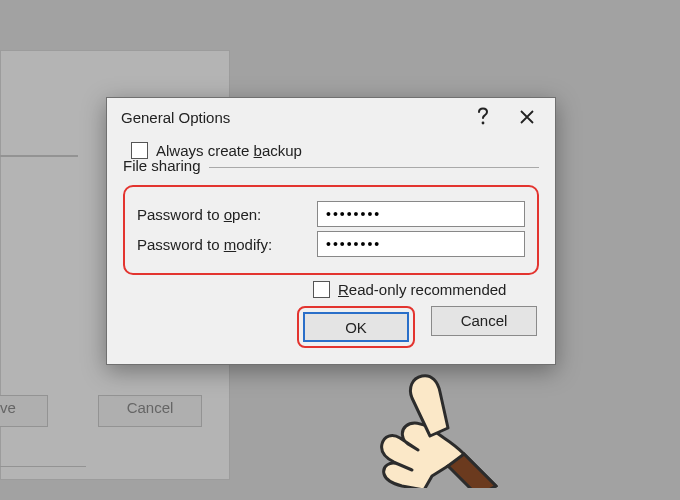  What do you see at coordinates (422, 290) in the screenshot?
I see `read-only-label: Read-only recommended` at bounding box center [422, 290].